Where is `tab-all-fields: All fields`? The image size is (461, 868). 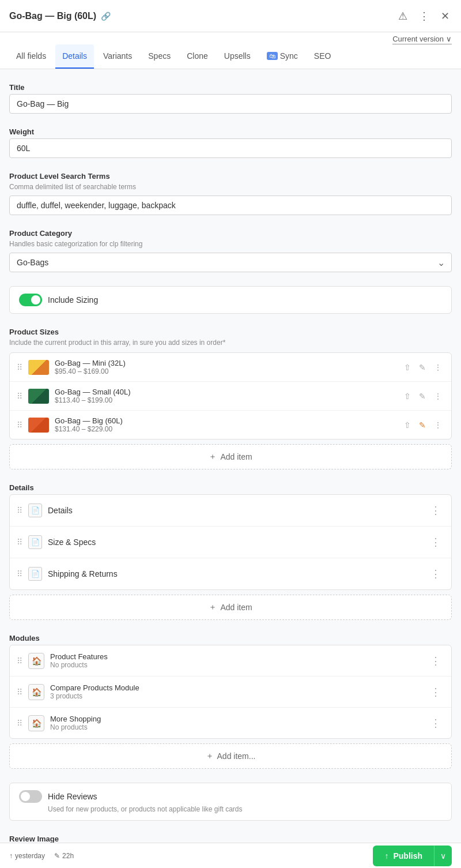 tab-all-fields: All fields is located at coordinates (31, 57).